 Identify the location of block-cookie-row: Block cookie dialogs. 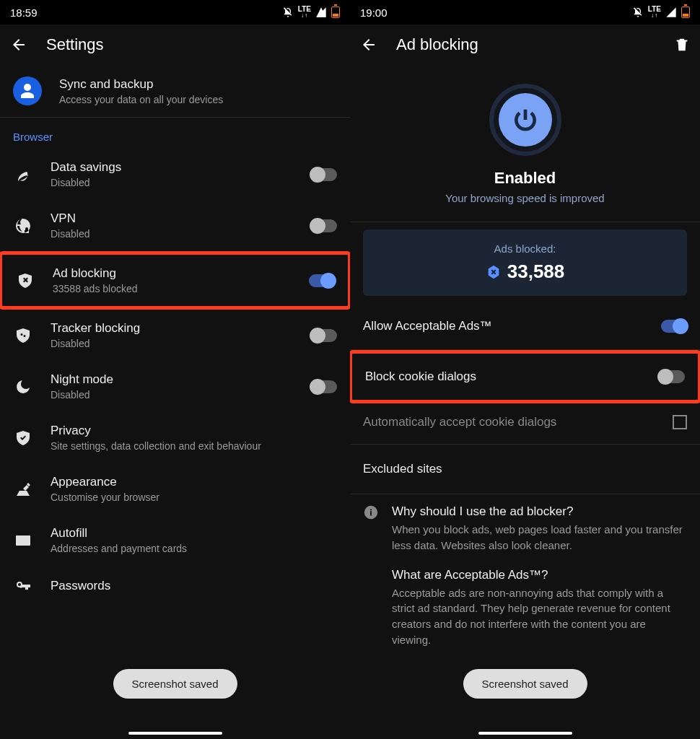
(525, 377).